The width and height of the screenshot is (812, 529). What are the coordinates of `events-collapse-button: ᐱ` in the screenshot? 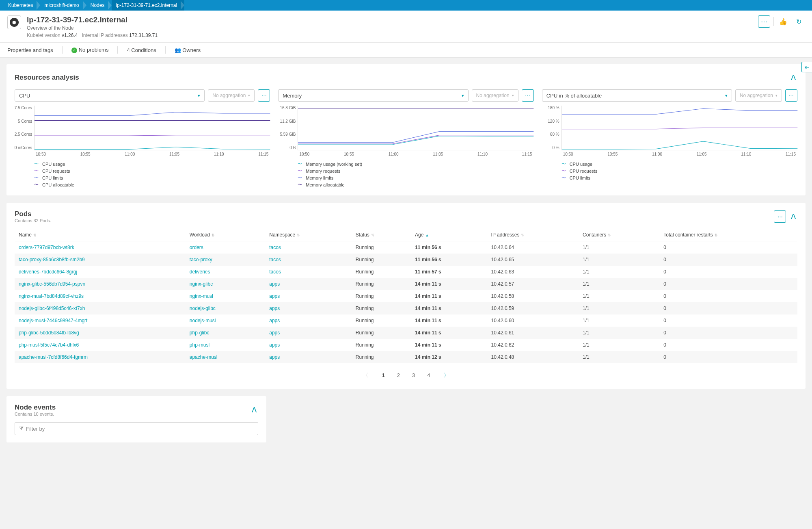 It's located at (254, 410).